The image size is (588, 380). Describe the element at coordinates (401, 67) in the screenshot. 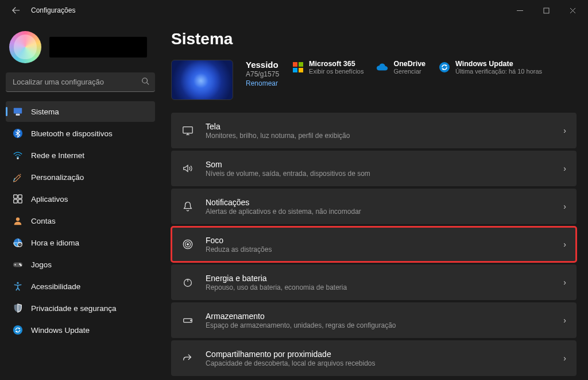

I see `service-onedrive: OneDriveGerenciar` at that location.